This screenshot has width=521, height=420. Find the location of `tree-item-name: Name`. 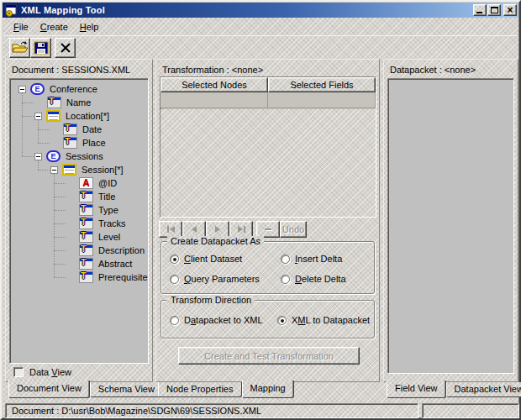

tree-item-name: Name is located at coordinates (79, 102).